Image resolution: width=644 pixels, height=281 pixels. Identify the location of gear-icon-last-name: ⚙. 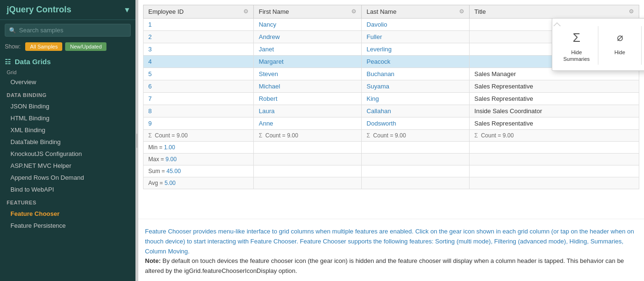
(462, 11).